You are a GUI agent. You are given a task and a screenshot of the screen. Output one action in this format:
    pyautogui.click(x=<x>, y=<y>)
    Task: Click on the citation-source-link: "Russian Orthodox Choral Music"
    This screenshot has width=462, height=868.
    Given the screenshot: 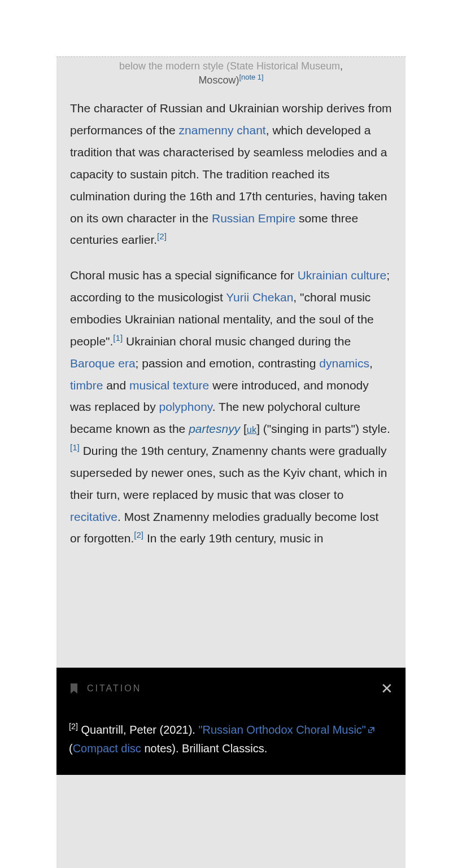 What is the action you would take?
    pyautogui.click(x=287, y=730)
    